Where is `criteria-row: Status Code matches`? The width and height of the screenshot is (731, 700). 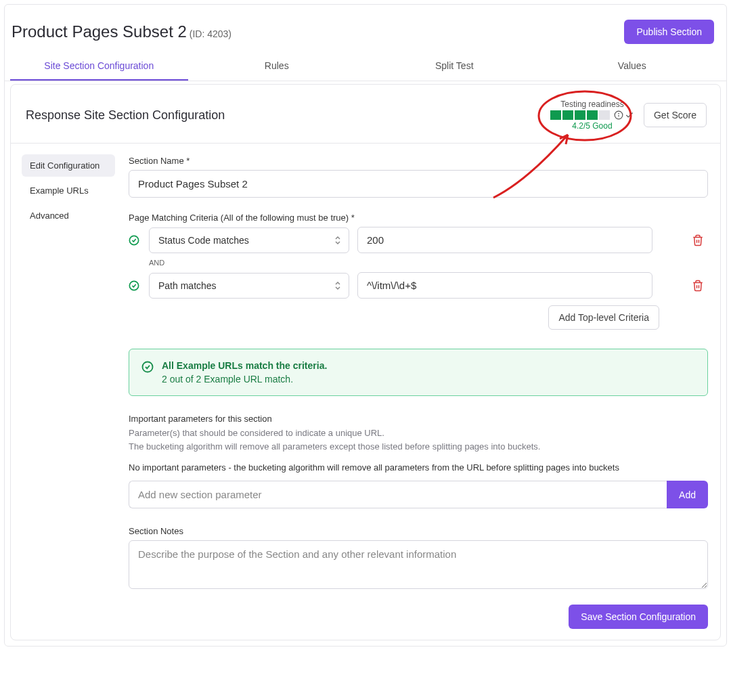
criteria-row: Status Code matches is located at coordinates (418, 240).